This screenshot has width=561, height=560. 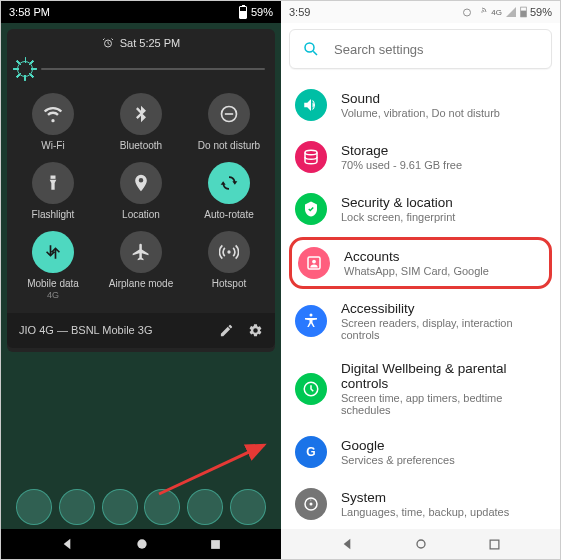 What do you see at coordinates (444, 329) in the screenshot?
I see `row-subtitle: Screen readers, display, interaction con…` at bounding box center [444, 329].